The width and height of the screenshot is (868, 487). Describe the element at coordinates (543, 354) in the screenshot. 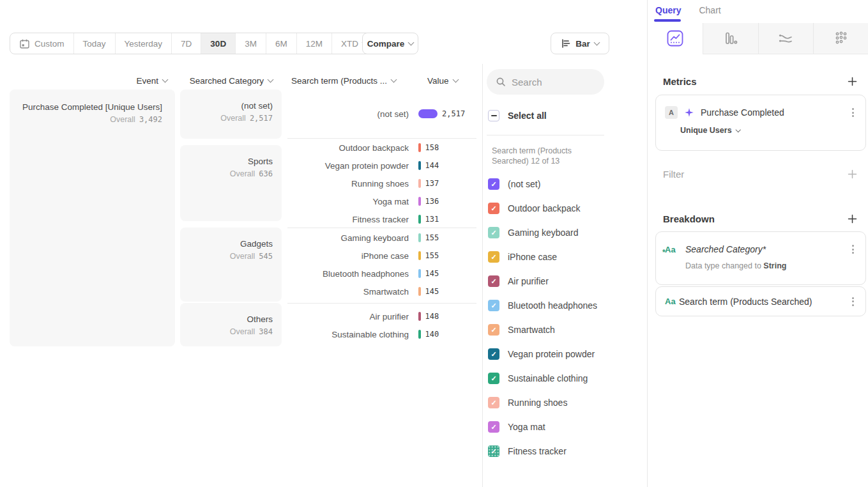

I see `list-item: ✓ Vegan protein powder` at that location.